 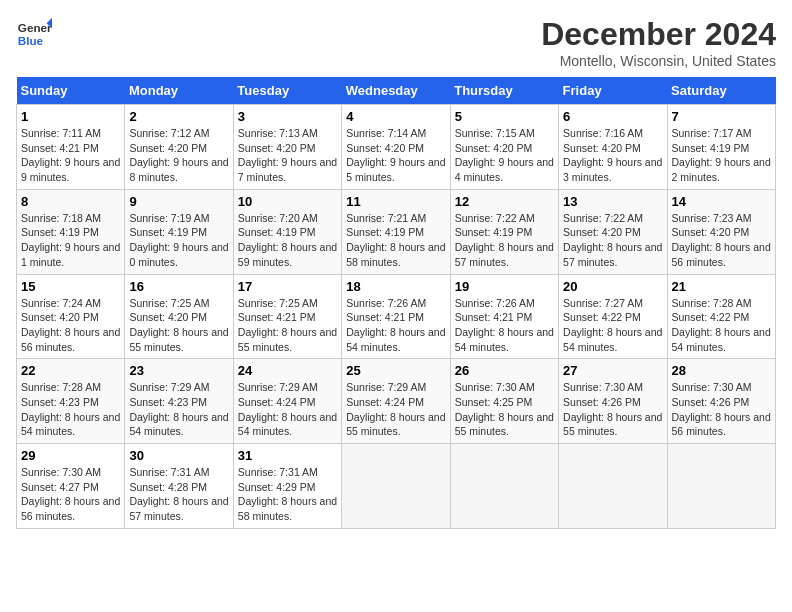 I want to click on calendar-cell: 27Sunrise: 7:30 AMSunset: 4:26 PMDayligh…, so click(x=613, y=402).